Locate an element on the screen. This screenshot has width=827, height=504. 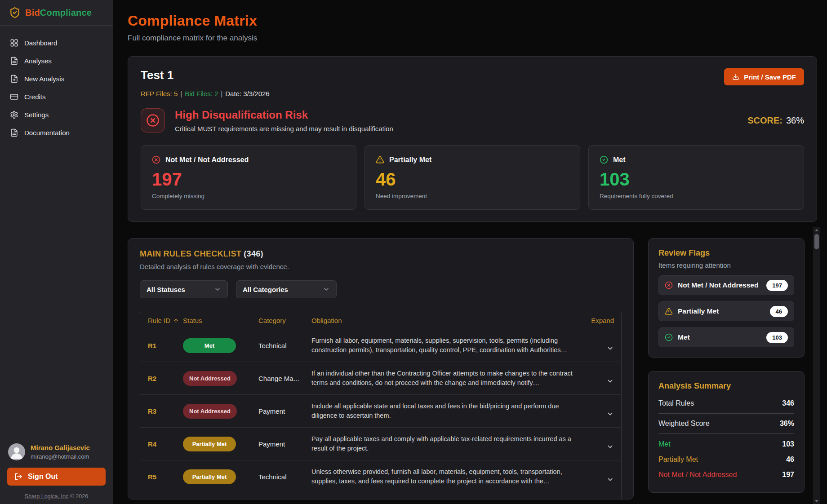
table-row: R5 Partially Met Technical Unless otherw… is located at coordinates (381, 477).